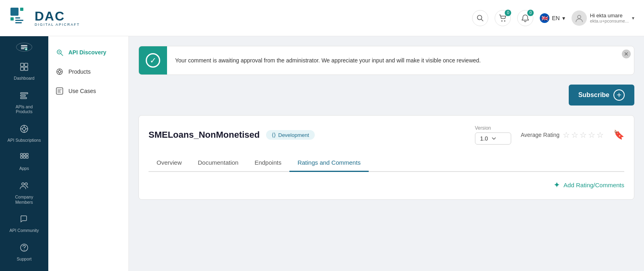  Describe the element at coordinates (603, 18) in the screenshot. I see `user-menu: Hi ekta umare ekta.u+pconsume... ▾` at that location.